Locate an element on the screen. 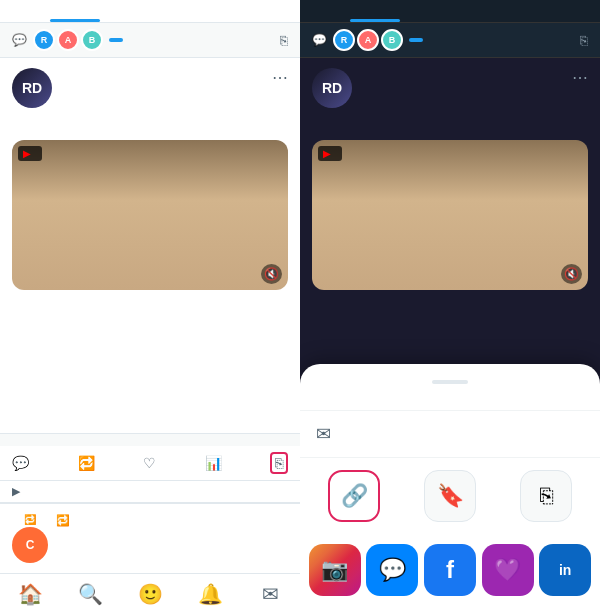 Image resolution: width=600 pixels, height=614 pixels. right-author-avatar: RD is located at coordinates (332, 88).